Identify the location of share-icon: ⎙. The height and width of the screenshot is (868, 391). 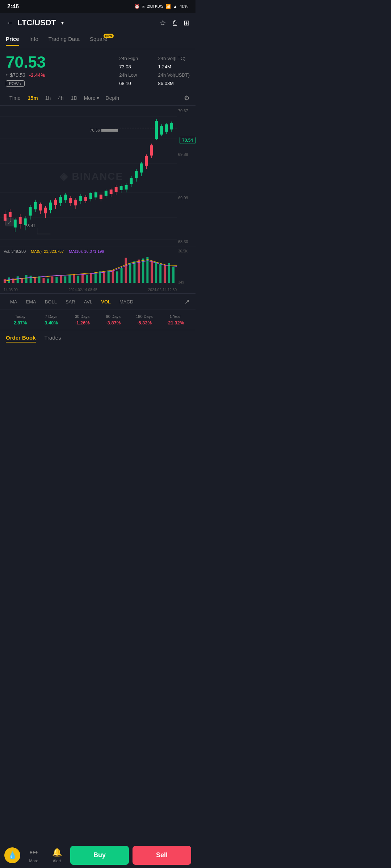
(175, 23).